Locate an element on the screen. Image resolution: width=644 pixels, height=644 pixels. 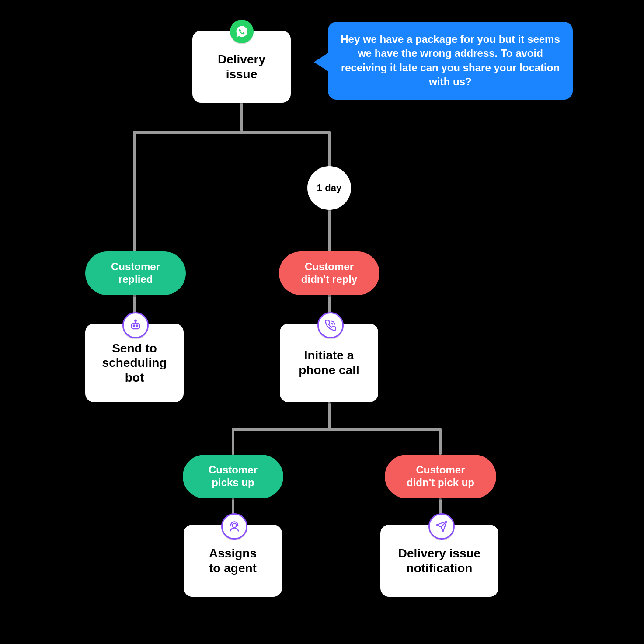
wait-circle: 1 day is located at coordinates (329, 188).